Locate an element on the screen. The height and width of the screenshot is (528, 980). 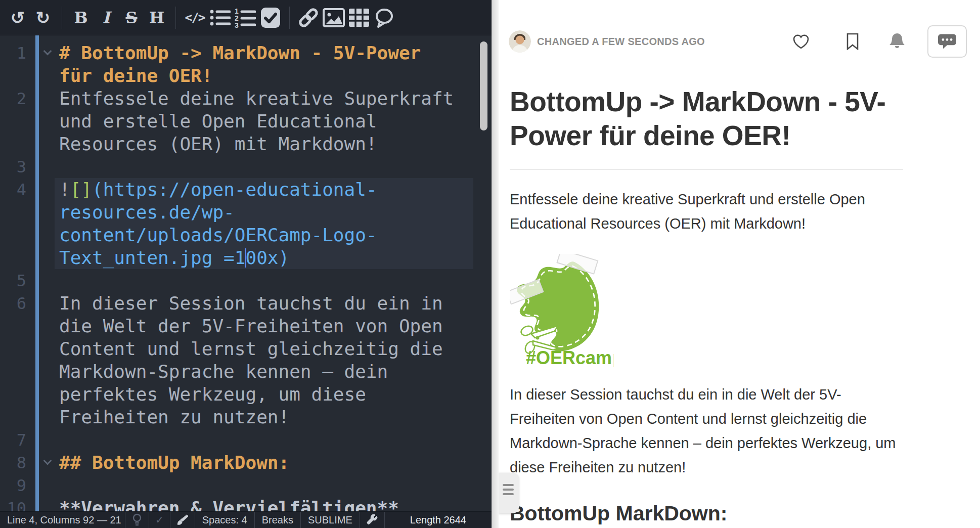
bookmark-button is located at coordinates (853, 41).